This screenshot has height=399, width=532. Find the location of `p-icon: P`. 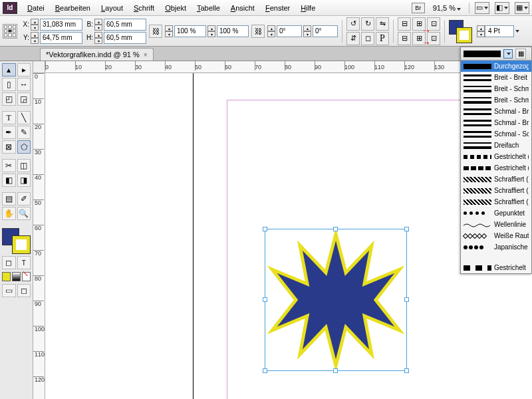

p-icon: P is located at coordinates (382, 39).